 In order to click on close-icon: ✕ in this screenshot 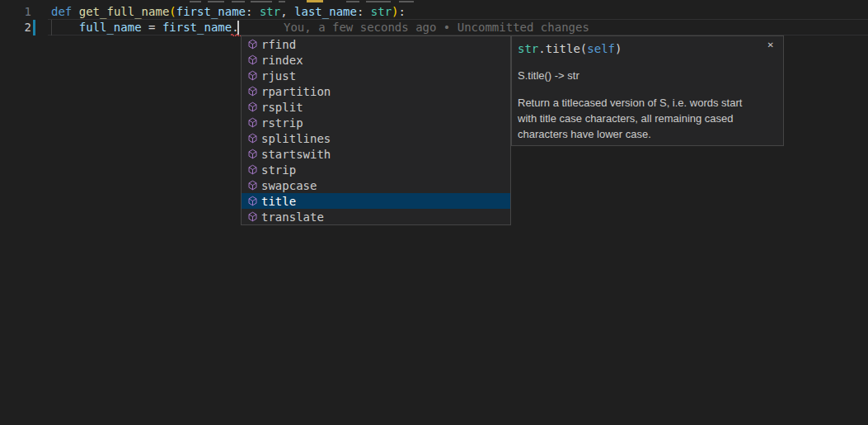, I will do `click(771, 45)`.